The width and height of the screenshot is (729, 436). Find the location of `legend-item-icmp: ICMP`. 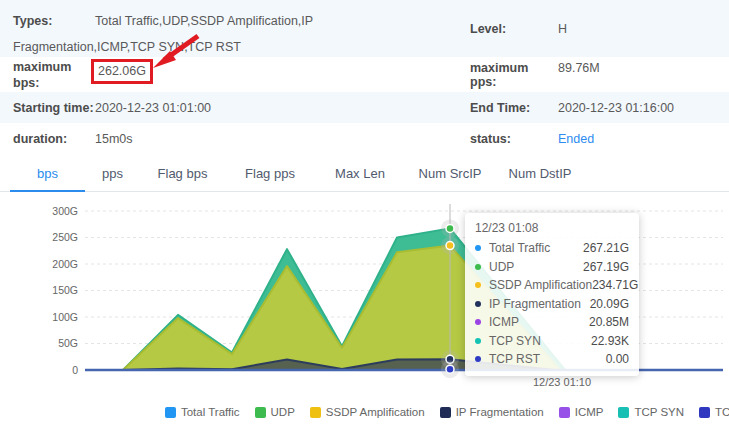

legend-item-icmp: ICMP is located at coordinates (582, 412).